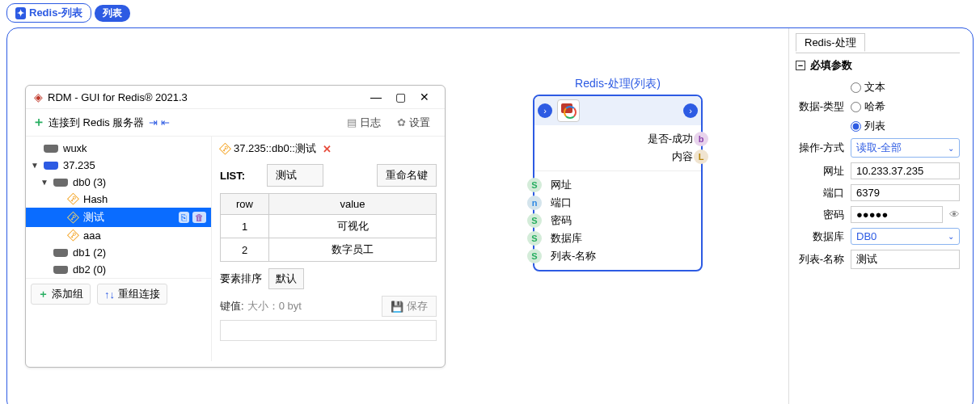 The width and height of the screenshot is (980, 404). I want to click on connect-button: ＋ 连接到 Redis 服务器, so click(88, 123).